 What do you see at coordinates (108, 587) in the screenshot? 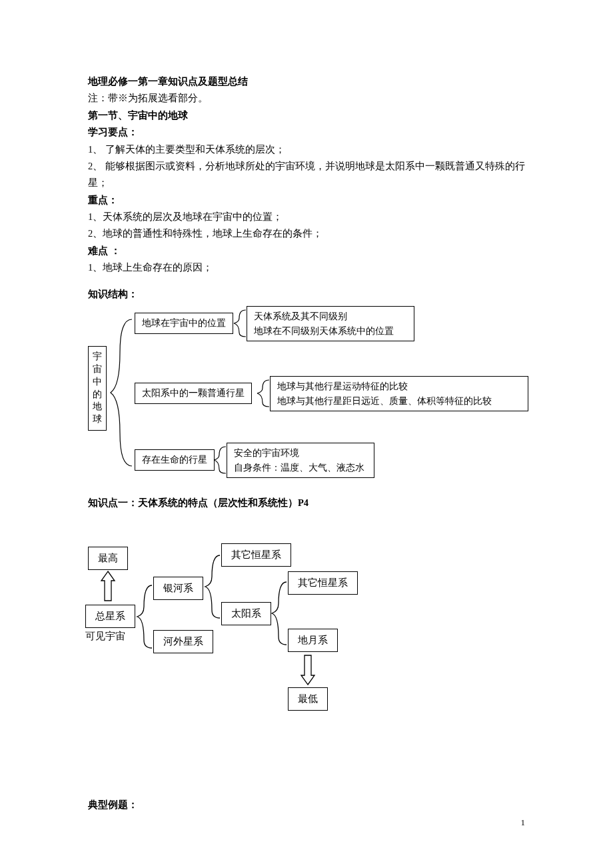
I see `arrow-up-icon` at bounding box center [108, 587].